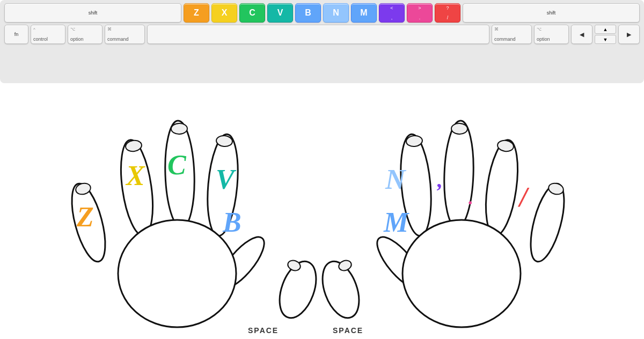 The width and height of the screenshot is (644, 339). Describe the element at coordinates (16, 34) in the screenshot. I see `key-fn: fn` at that location.